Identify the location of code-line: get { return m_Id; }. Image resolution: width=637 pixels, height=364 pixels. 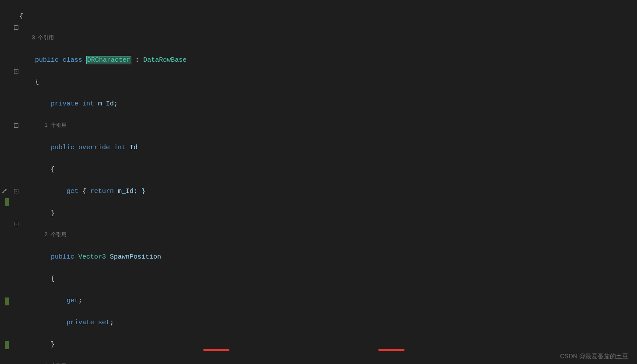
(328, 192).